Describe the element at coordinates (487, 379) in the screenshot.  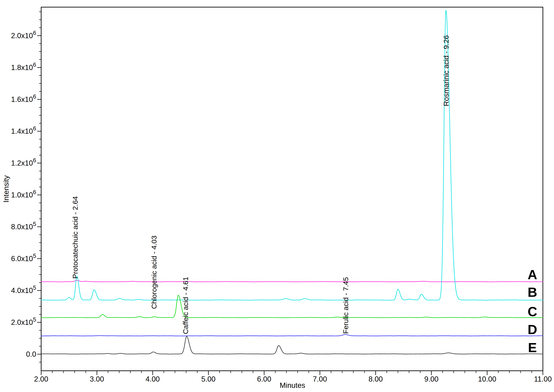
I see `x-tick-label: 10.00` at that location.